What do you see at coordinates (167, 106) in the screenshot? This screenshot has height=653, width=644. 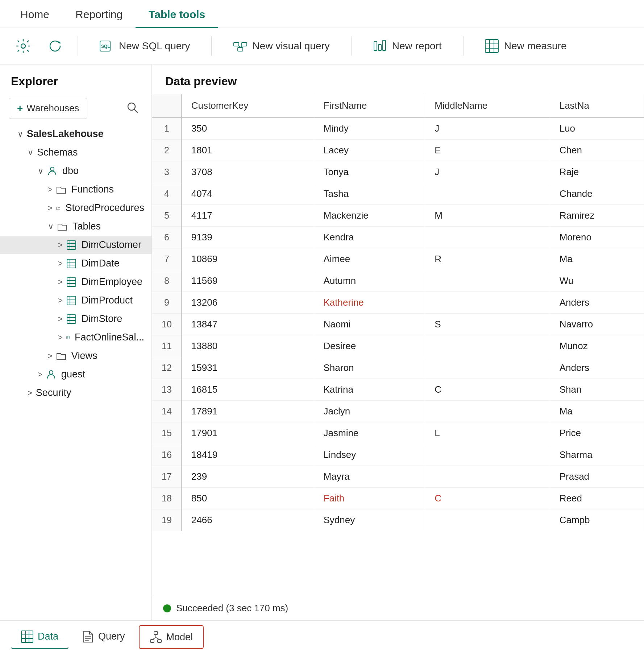 I see `col-row-num` at bounding box center [167, 106].